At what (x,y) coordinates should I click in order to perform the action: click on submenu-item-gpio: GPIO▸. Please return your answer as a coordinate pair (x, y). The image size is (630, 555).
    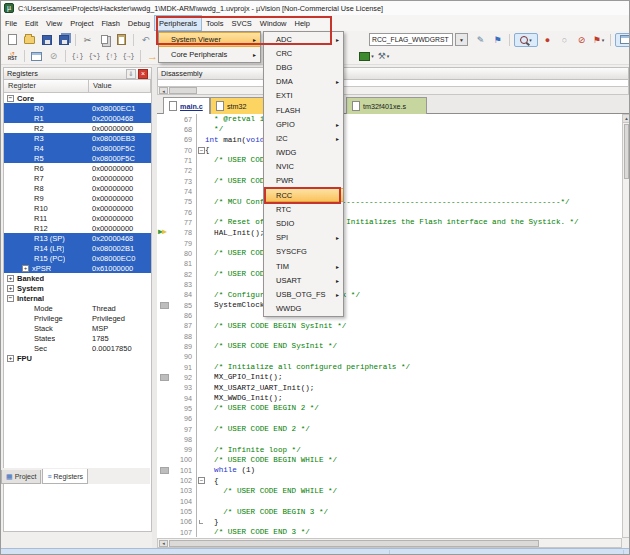
    Looking at the image, I should click on (304, 124).